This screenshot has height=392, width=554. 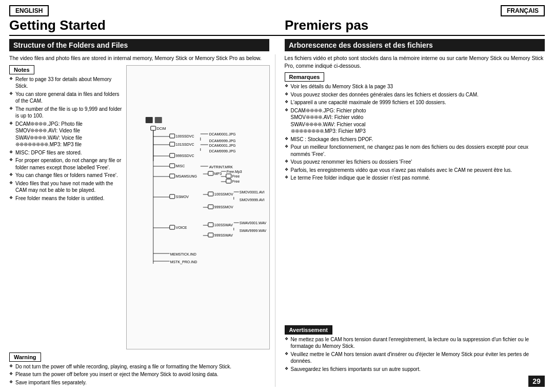 What do you see at coordinates (140, 45) in the screenshot?
I see `section-header-left: Structure of the Folders and Files` at bounding box center [140, 45].